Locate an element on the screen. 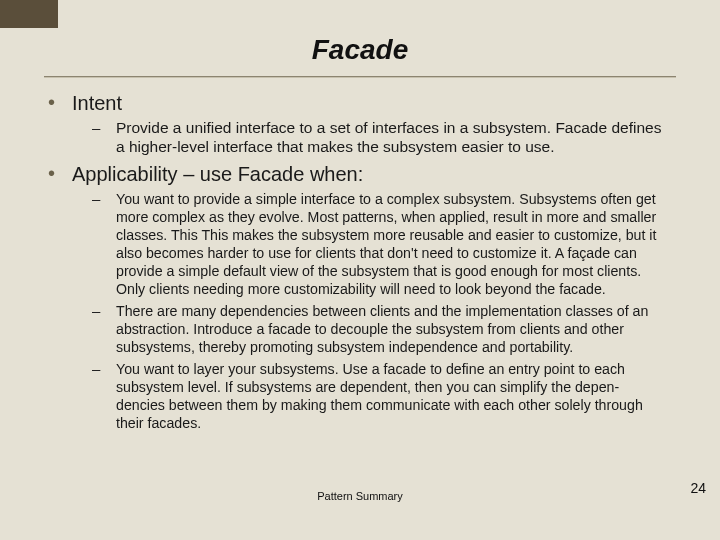 The height and width of the screenshot is (540, 720). slide-title: Facade is located at coordinates (360, 50).